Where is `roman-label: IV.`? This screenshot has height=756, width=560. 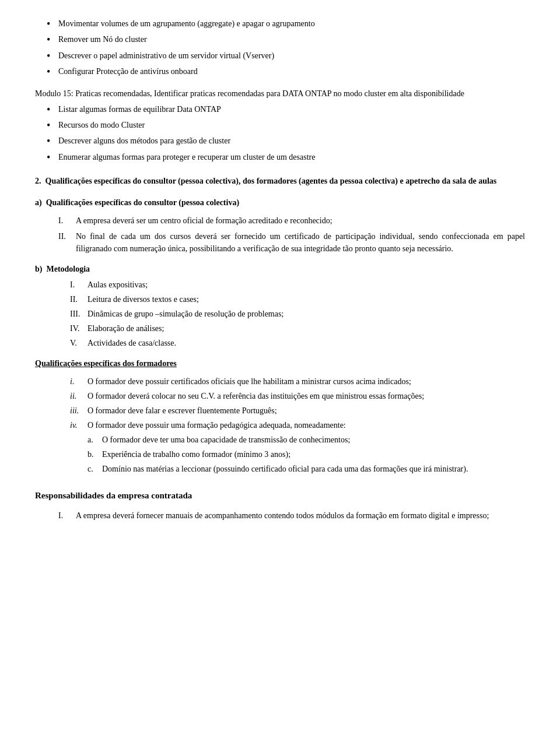
roman-label: IV. is located at coordinates (79, 329).